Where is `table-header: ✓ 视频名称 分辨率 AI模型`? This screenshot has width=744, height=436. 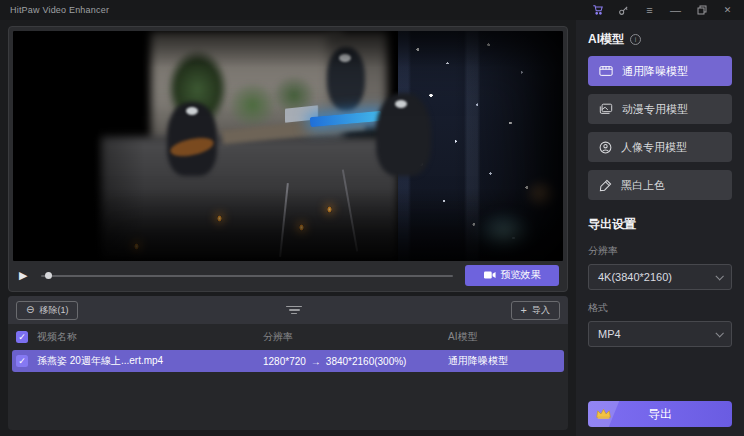 table-header: ✓ 视频名称 分辨率 AI模型 is located at coordinates (288, 337).